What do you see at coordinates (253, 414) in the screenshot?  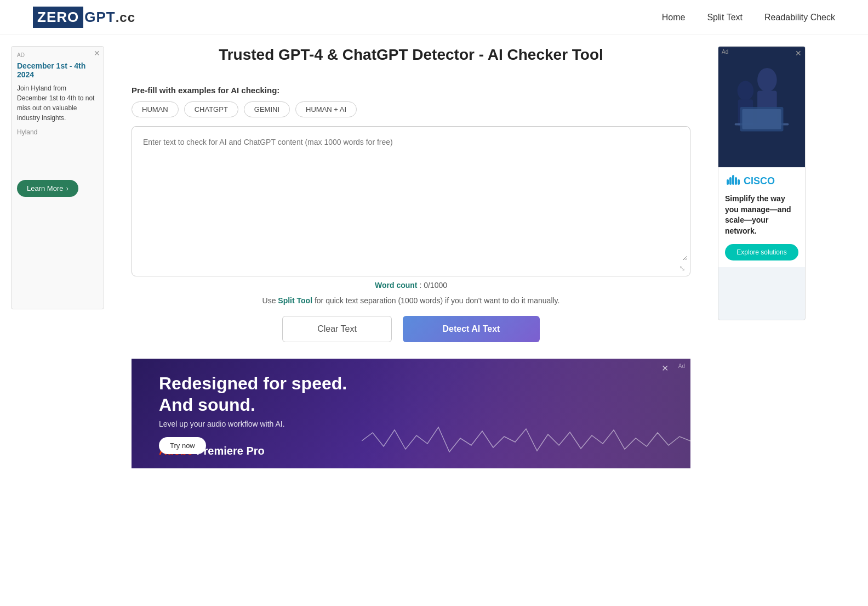 I see `bottom-ad-text: Redesigned for speed. And sound. Level u…` at bounding box center [253, 414].